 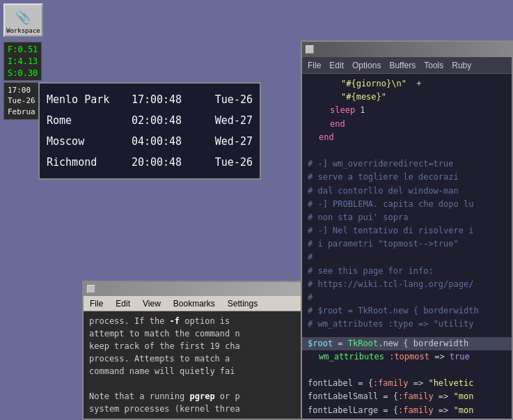 I want to click on code-line: fontLabel = {:family => "helvetic, so click(x=407, y=383).